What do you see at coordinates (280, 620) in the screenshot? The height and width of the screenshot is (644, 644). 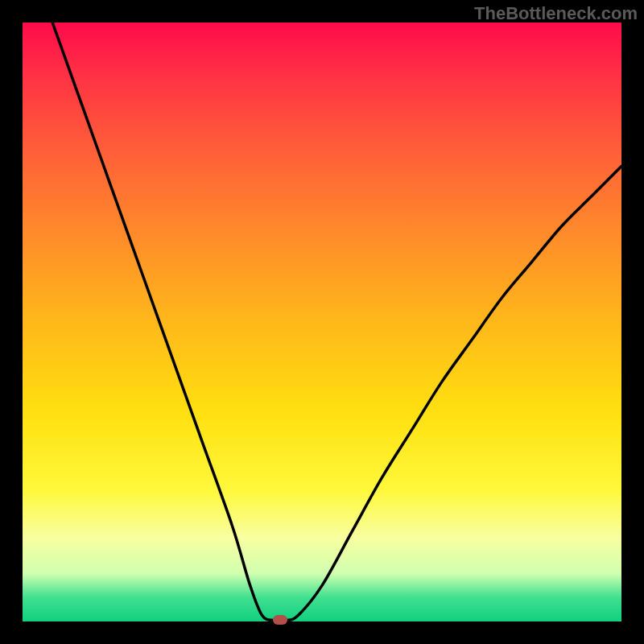 I see `optimal-point-marker` at bounding box center [280, 620].